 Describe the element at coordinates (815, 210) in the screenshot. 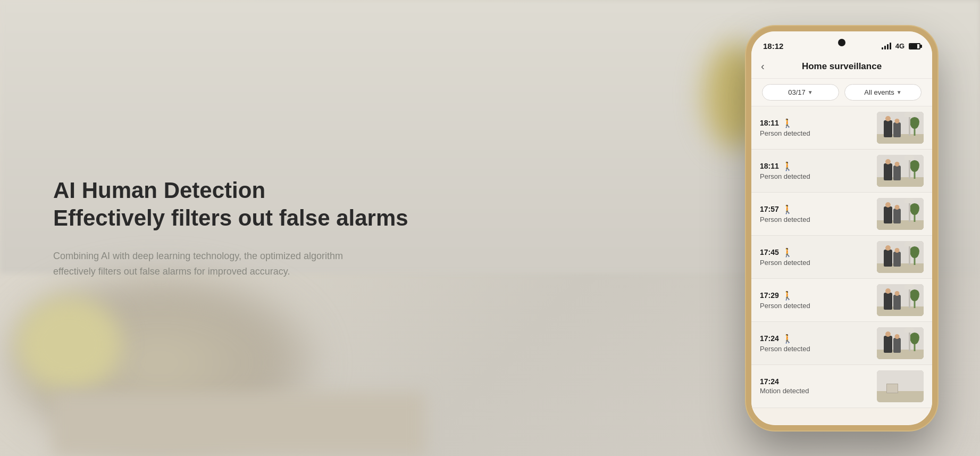

I see `event-time: 17:57 🚶` at that location.